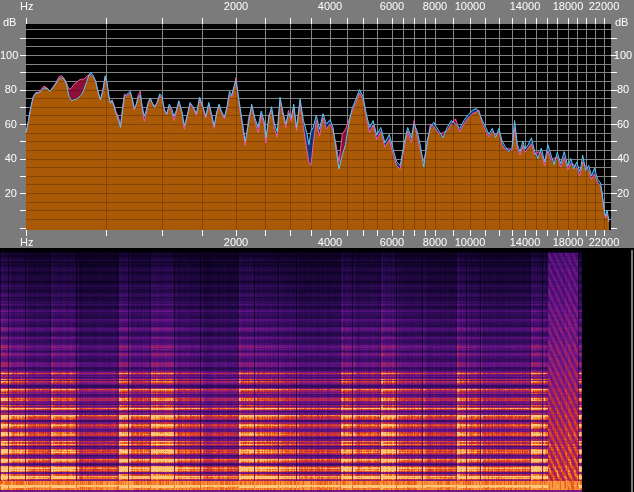 This screenshot has width=634, height=492. I want to click on freq-label-bottom-8000: 8000, so click(435, 242).